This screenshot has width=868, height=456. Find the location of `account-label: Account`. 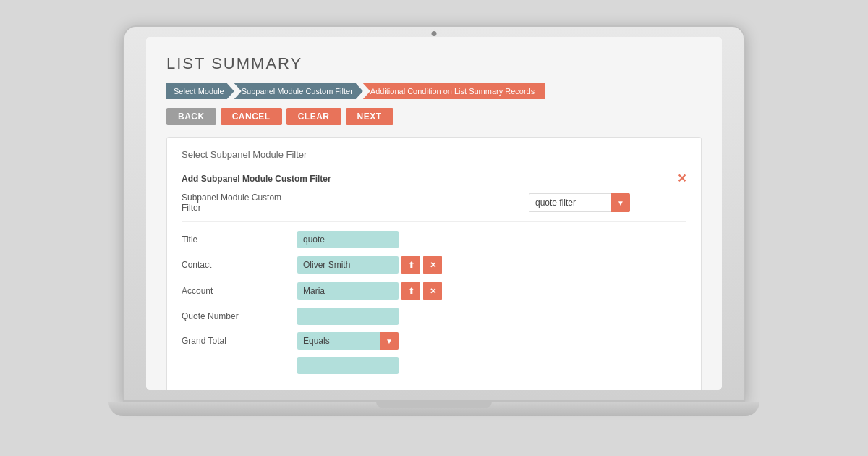

account-label: Account is located at coordinates (239, 291).